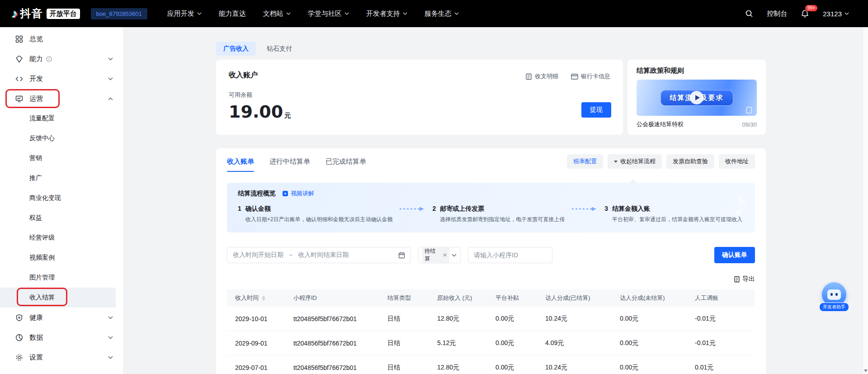 The width and height of the screenshot is (868, 374). I want to click on developer-assistant-widget: 开发者助手, so click(834, 297).